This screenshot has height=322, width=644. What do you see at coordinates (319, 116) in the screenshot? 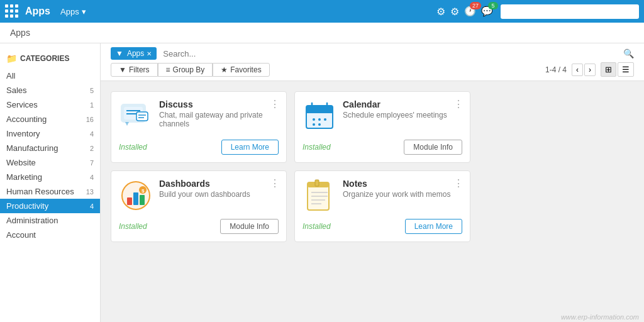
I see `app-icon-calendar` at bounding box center [319, 116].